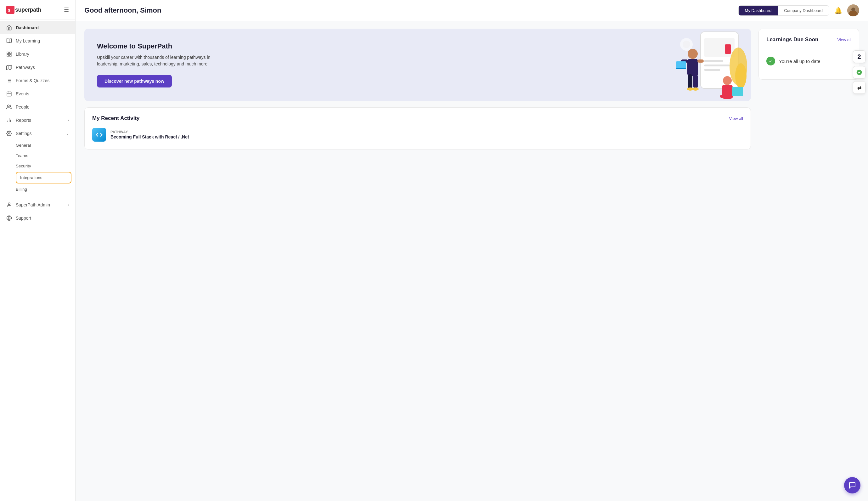  Describe the element at coordinates (38, 28) in the screenshot. I see `sidebar-item-dashboard: Dashboard` at that location.